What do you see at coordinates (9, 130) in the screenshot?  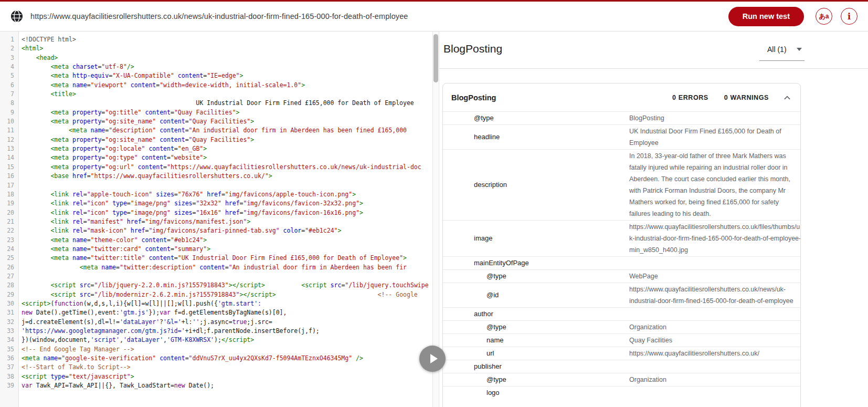 I see `line-number: 11` at bounding box center [9, 130].